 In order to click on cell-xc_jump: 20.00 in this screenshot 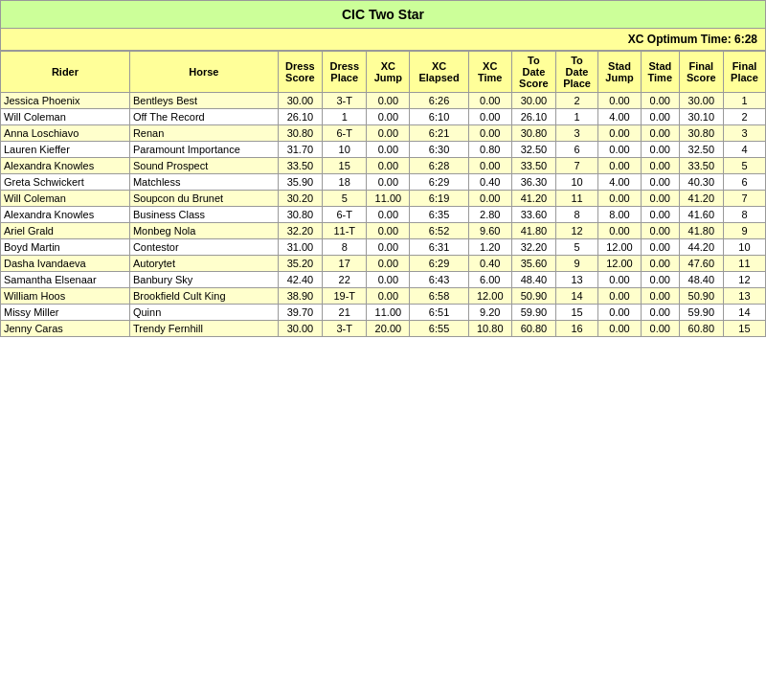, I will do `click(389, 329)`.